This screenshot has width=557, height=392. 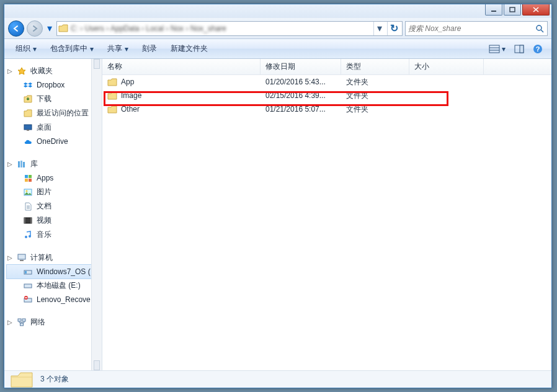 What do you see at coordinates (301, 67) in the screenshot?
I see `column-date: 修改日期` at bounding box center [301, 67].